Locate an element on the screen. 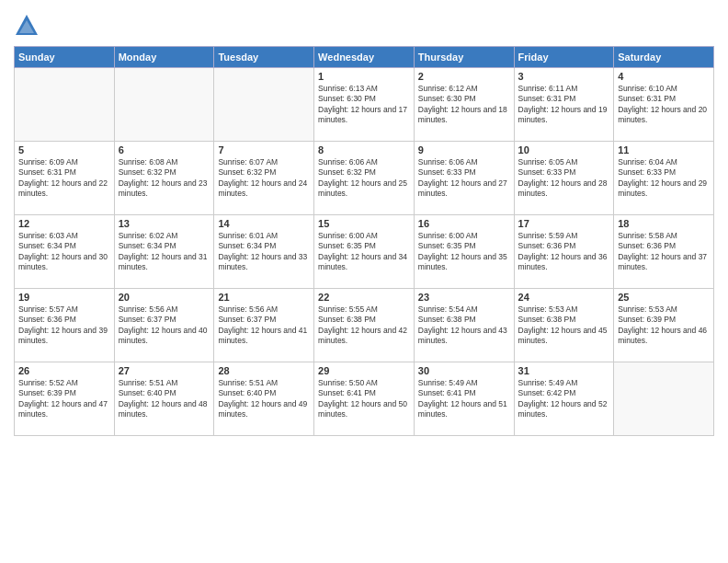 The width and height of the screenshot is (728, 563). calendar-week-row: 5 Sunrise: 6:09 AM Sunset: 6:31 PM Dayli… is located at coordinates (364, 178).